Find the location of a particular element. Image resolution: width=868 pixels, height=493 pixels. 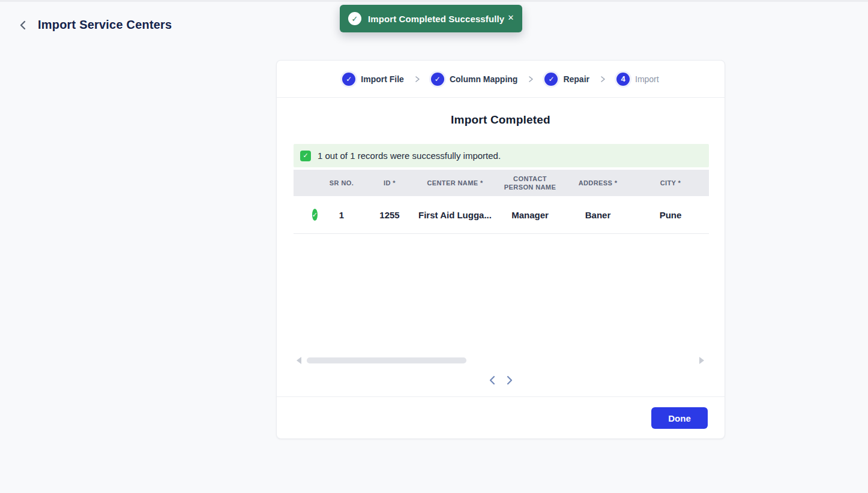

cell-center-name: First Aid Lugga... is located at coordinates (455, 215).